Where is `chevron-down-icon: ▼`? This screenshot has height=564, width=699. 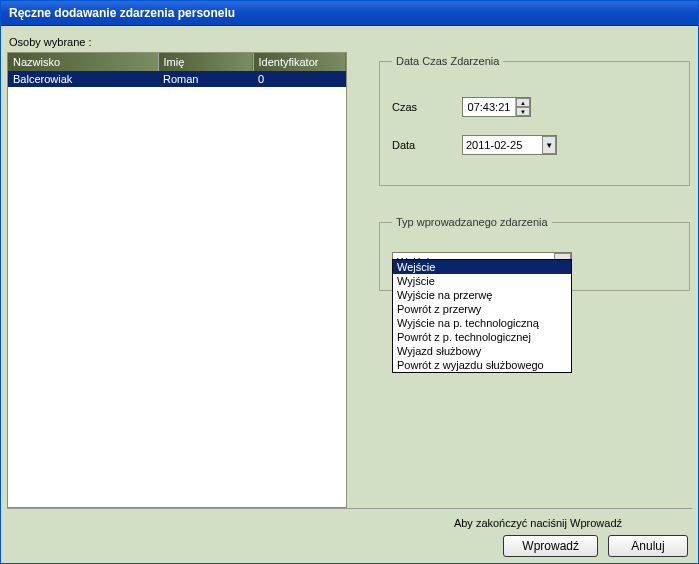
chevron-down-icon: ▼ is located at coordinates (549, 145).